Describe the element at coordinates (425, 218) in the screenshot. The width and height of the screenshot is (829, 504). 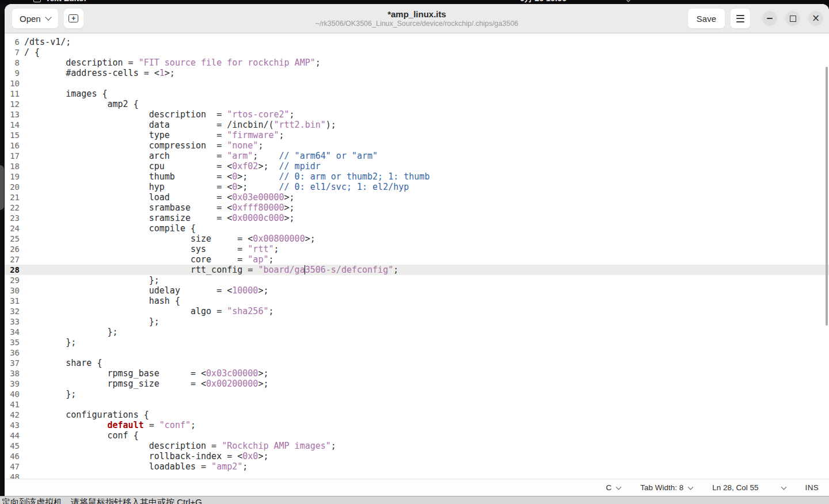
I see `code-text: sramsize = <0x0000c000>;` at that location.